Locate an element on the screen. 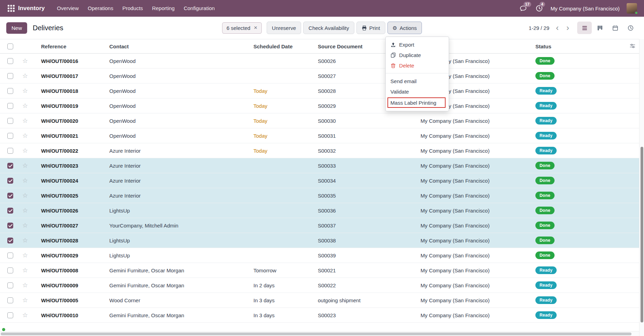  app-brand: Inventory is located at coordinates (31, 8).